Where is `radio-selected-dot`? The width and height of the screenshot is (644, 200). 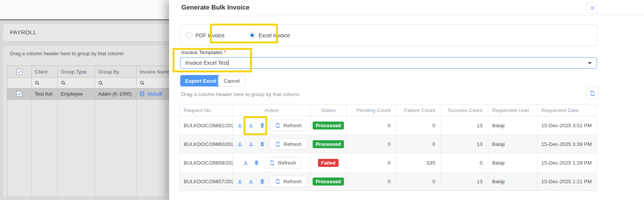 radio-selected-dot is located at coordinates (252, 35).